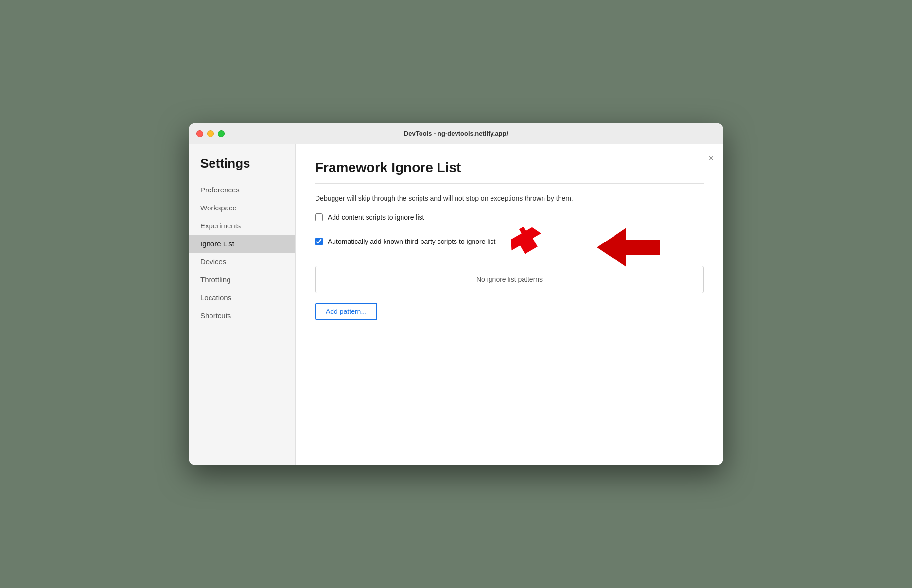 The height and width of the screenshot is (588, 912). I want to click on sidebar-item-workspace: Workspace, so click(242, 208).